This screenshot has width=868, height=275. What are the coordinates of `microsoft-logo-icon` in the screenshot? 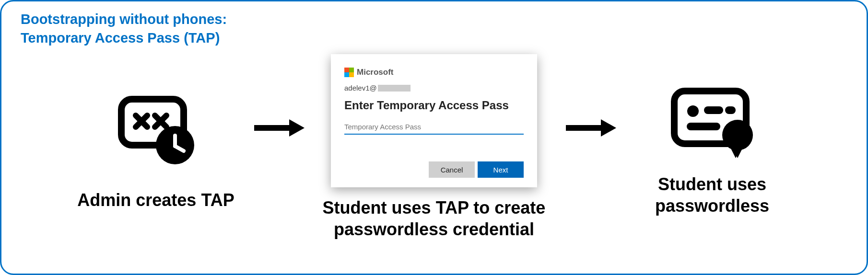 It's located at (349, 72).